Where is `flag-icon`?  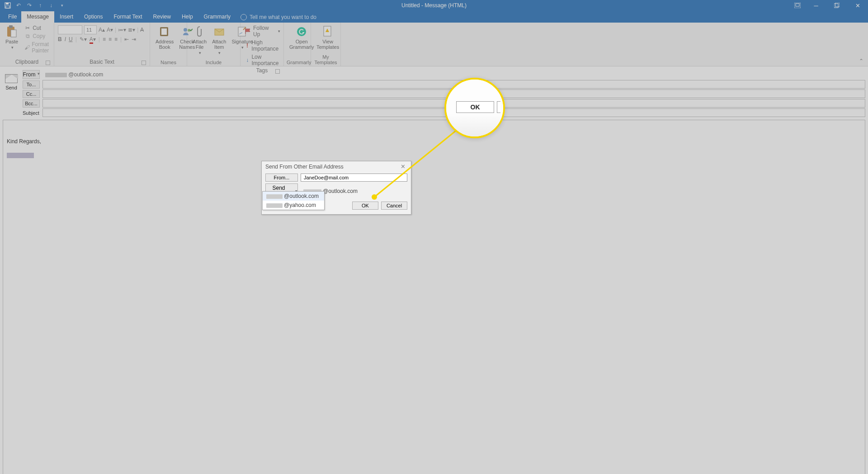 flag-icon is located at coordinates (248, 31).